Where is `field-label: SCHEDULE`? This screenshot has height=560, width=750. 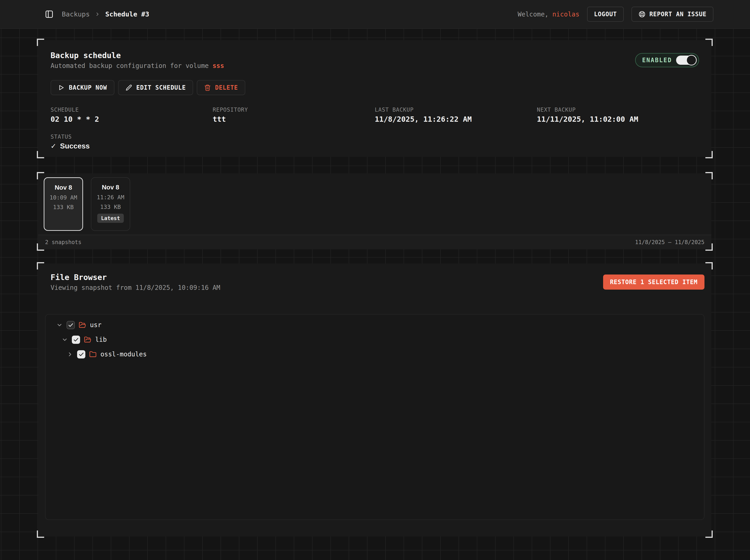
field-label: SCHEDULE is located at coordinates (132, 110).